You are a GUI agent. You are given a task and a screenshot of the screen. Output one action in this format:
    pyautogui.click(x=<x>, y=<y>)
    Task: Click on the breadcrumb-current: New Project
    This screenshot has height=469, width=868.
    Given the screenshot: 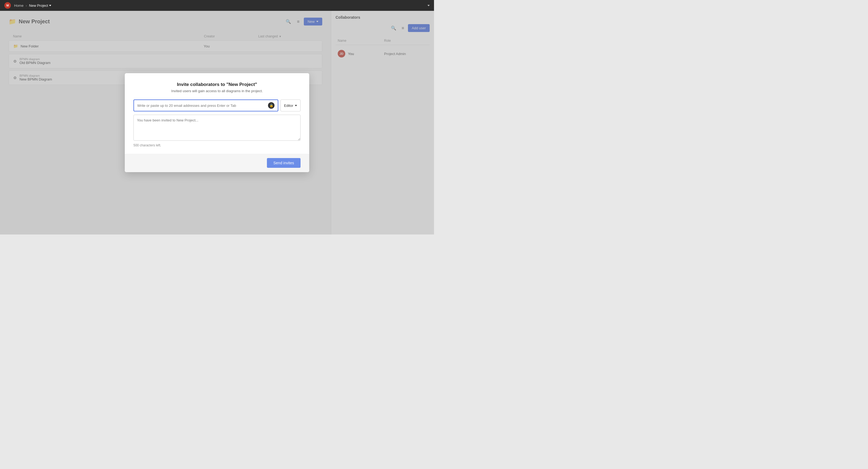 What is the action you would take?
    pyautogui.click(x=40, y=5)
    